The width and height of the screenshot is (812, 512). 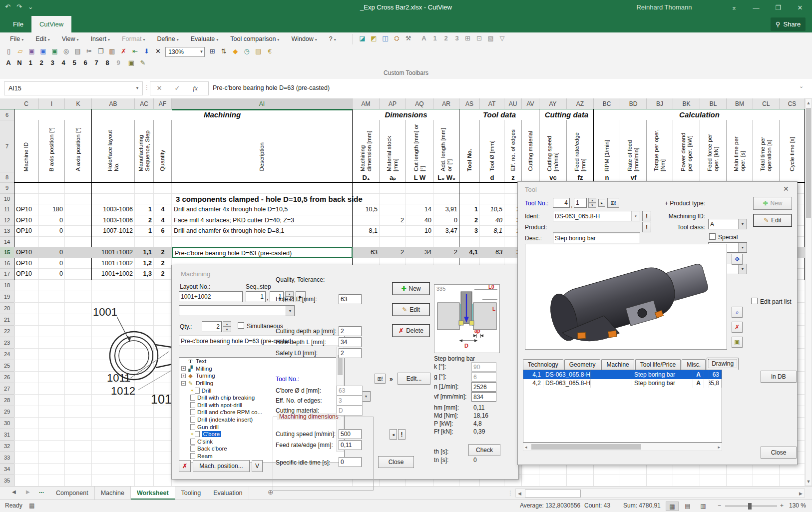 I want to click on tab-geometry: Geometry, so click(x=582, y=365).